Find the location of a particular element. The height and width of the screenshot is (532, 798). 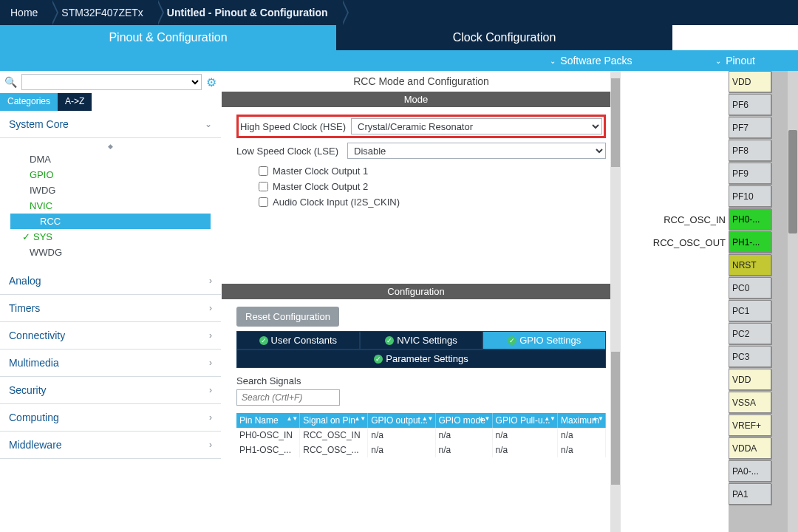

table-row: PH0-OSC_INRCC_OSC_INn/an/an/an/a is located at coordinates (421, 435).